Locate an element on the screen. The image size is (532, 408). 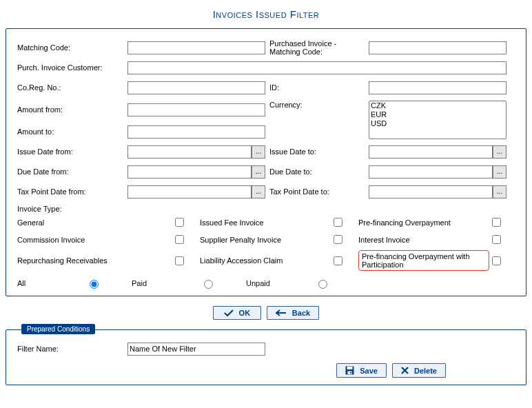
label-unpaid: Unpaid is located at coordinates (274, 283).